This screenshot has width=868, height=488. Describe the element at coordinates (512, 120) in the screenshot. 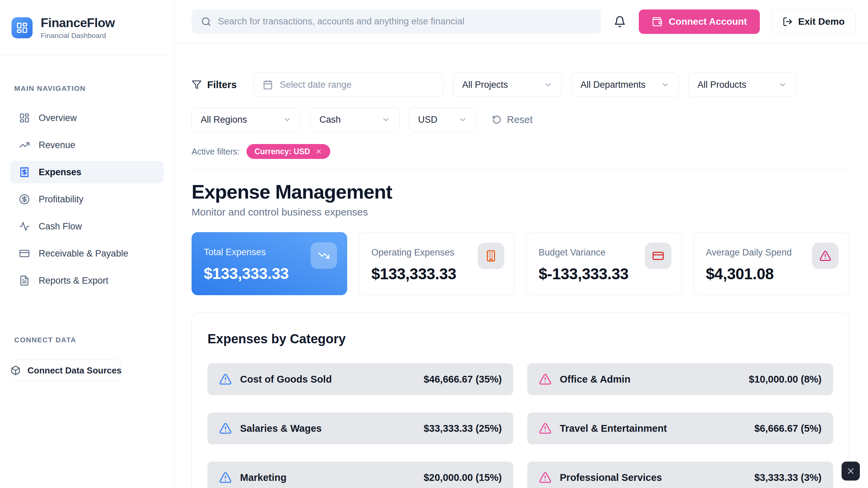

I see `reset-filters-button: Reset` at that location.